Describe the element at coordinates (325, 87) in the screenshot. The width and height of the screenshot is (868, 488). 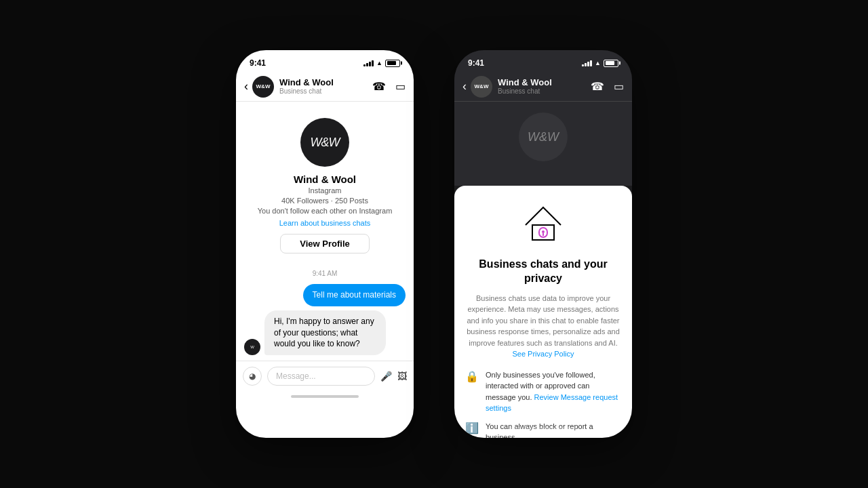
I see `nav-bar-left: ‹ W&W Wind & Wool Business chat ☎ ▭` at that location.